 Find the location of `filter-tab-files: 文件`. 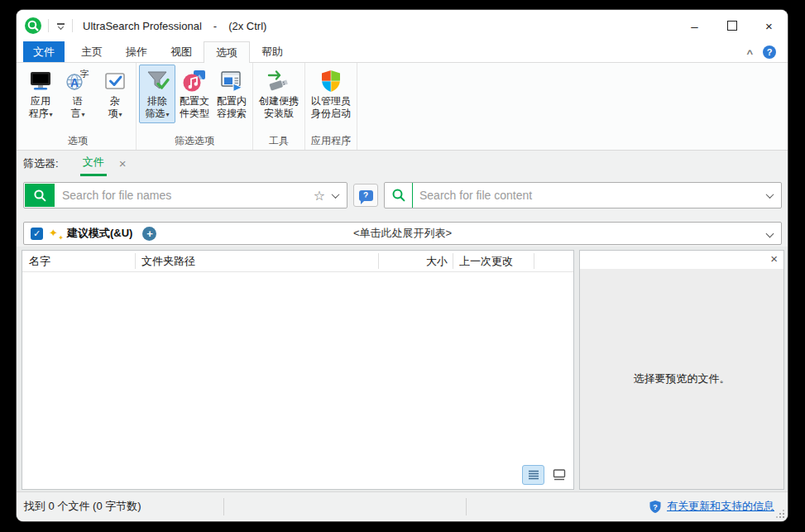

filter-tab-files: 文件 is located at coordinates (93, 164).